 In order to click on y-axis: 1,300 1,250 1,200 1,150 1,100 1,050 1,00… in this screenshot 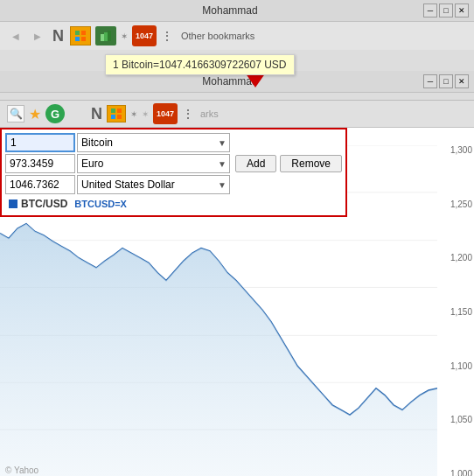, I will do `click(457, 311)`.